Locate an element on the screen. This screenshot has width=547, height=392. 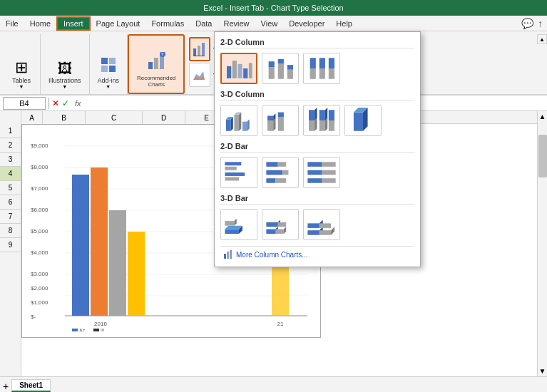
row-header-3: 3 is located at coordinates (10, 160).